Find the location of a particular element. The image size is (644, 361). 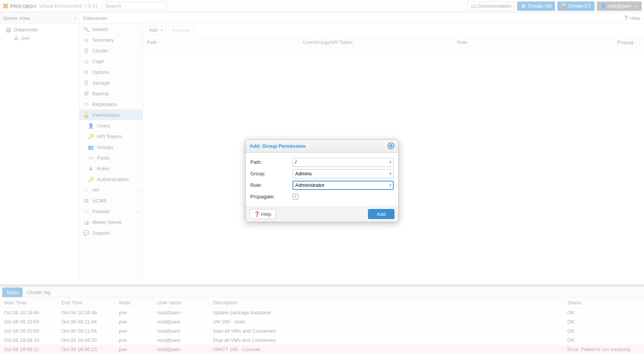

dialog-title: Add: Group Permission is located at coordinates (278, 146).